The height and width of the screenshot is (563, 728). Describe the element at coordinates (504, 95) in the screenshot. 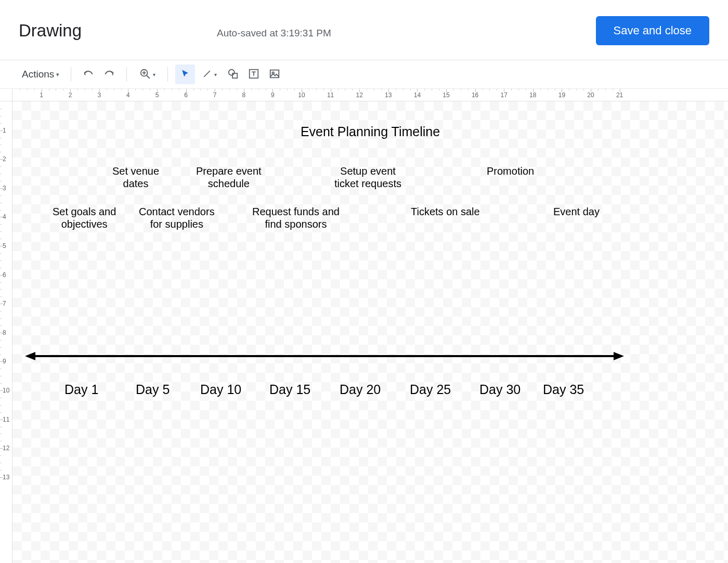

I see `ruler-h-number: 17` at that location.